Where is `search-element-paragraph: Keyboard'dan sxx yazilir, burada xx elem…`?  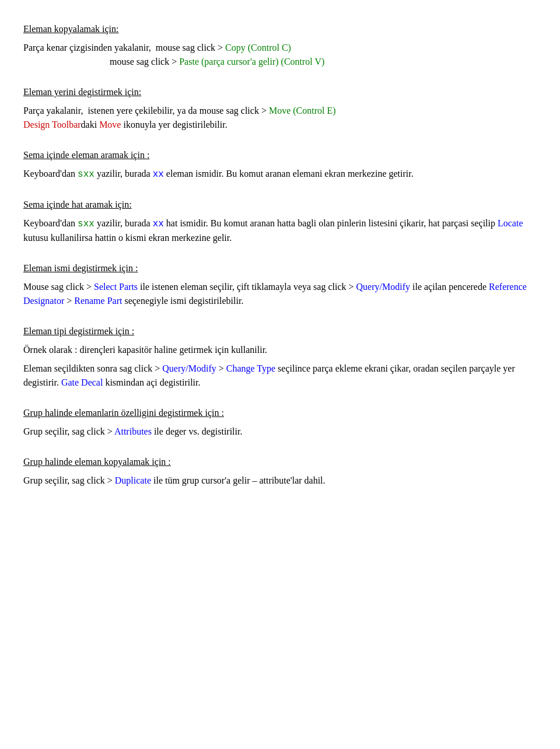
search-element-paragraph: Keyboard'dan sxx yazilir, burada xx elem… is located at coordinates (280, 174).